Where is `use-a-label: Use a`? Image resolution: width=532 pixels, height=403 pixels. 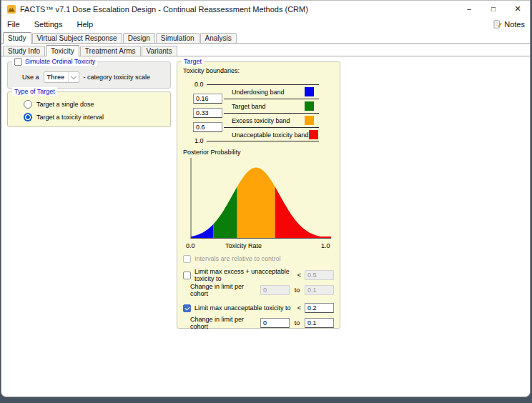 use-a-label: Use a is located at coordinates (31, 77).